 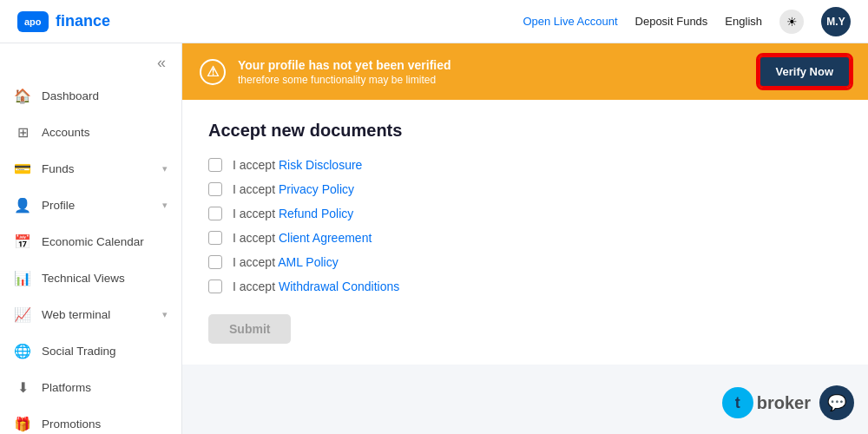 What do you see at coordinates (66, 132) in the screenshot?
I see `sidebar-label: Accounts` at bounding box center [66, 132].